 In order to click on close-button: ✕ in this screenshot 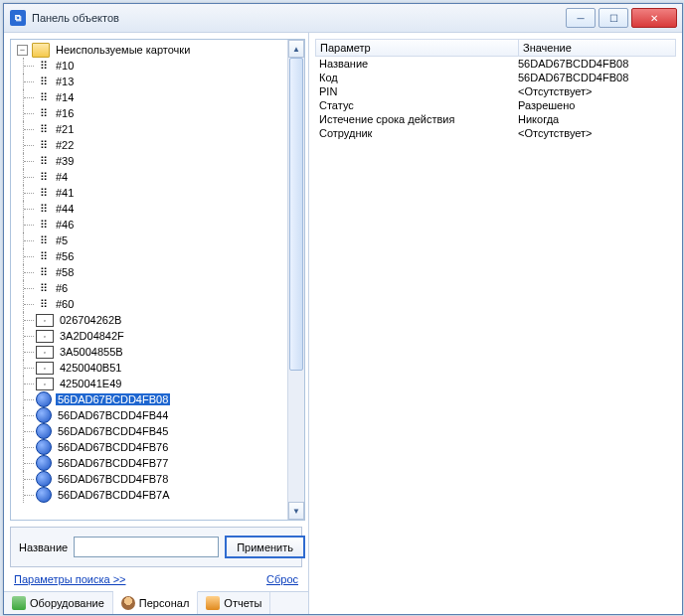, I will do `click(654, 18)`.